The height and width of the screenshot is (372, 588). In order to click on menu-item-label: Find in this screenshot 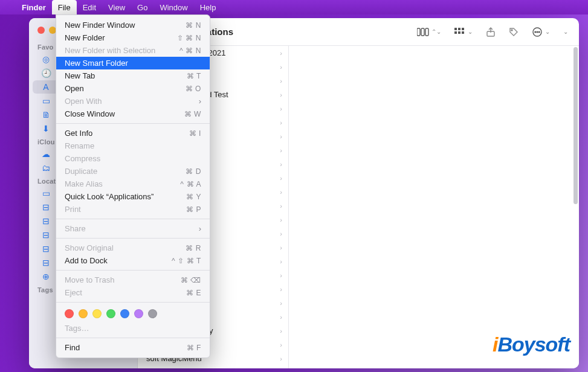, I will do `click(73, 348)`.